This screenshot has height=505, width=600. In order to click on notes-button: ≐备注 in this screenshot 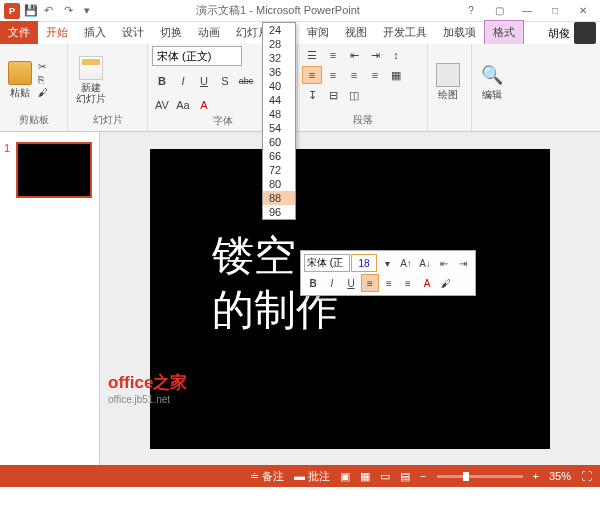, I will do `click(267, 476)`.